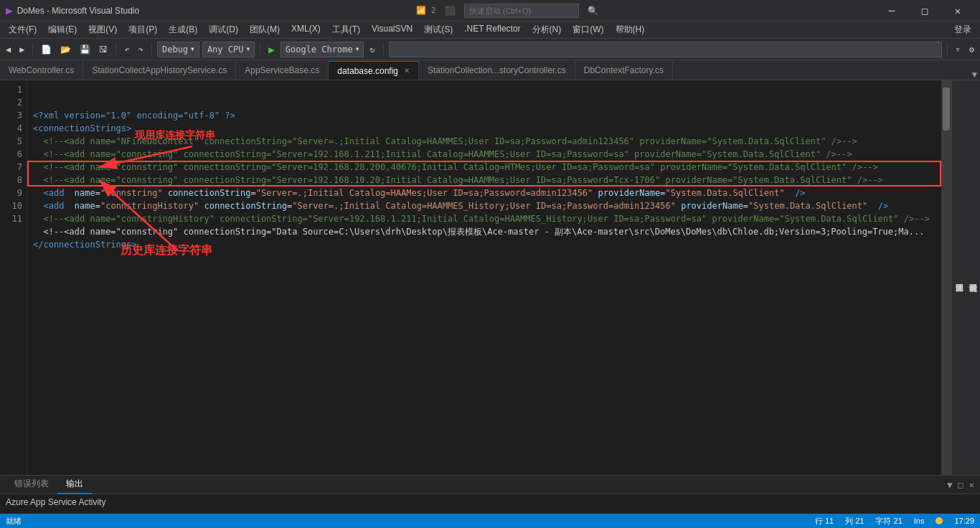 This screenshot has width=980, height=528. I want to click on output-panel-header: 错误列表 输出 ▼ □ ✕, so click(490, 484).